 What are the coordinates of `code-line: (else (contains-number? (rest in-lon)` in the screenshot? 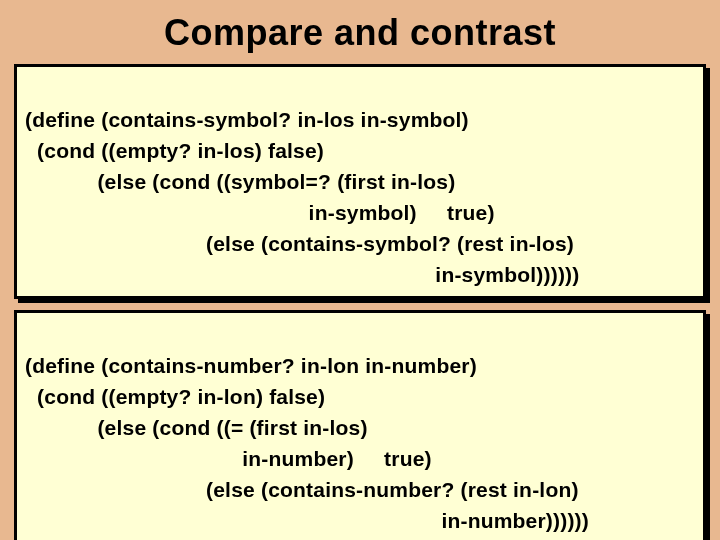 It's located at (302, 490).